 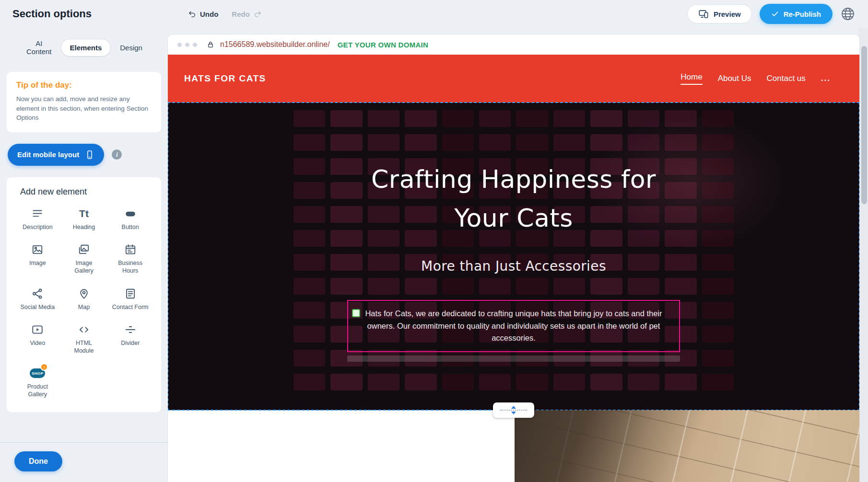 I want to click on site-logo: HATS FOR CATS, so click(x=225, y=79).